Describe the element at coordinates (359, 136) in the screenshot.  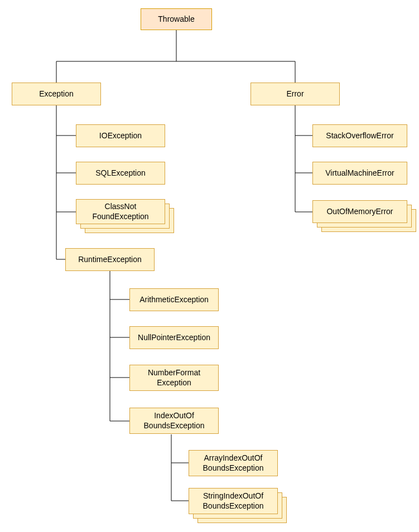
I see `node-label: StackOverflowError` at that location.